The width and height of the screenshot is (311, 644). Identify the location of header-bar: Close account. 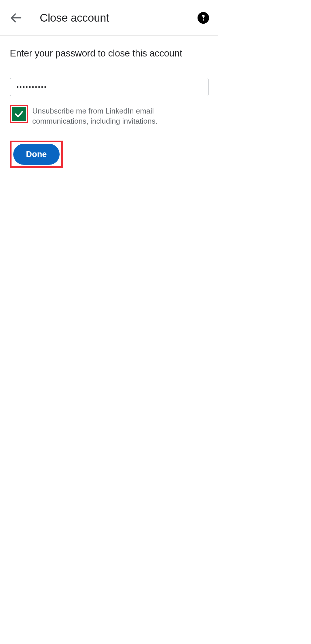
(109, 18).